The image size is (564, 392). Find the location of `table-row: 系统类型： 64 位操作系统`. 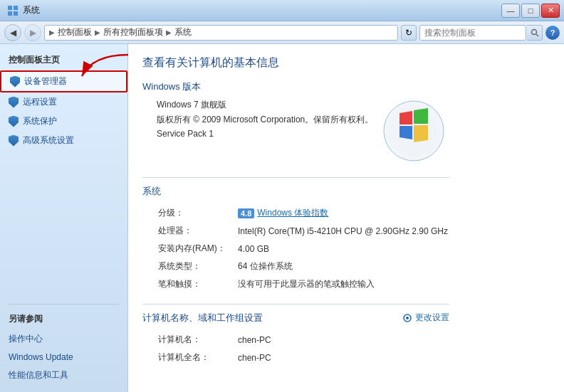

table-row: 系统类型： 64 位操作系统 is located at coordinates (296, 266).